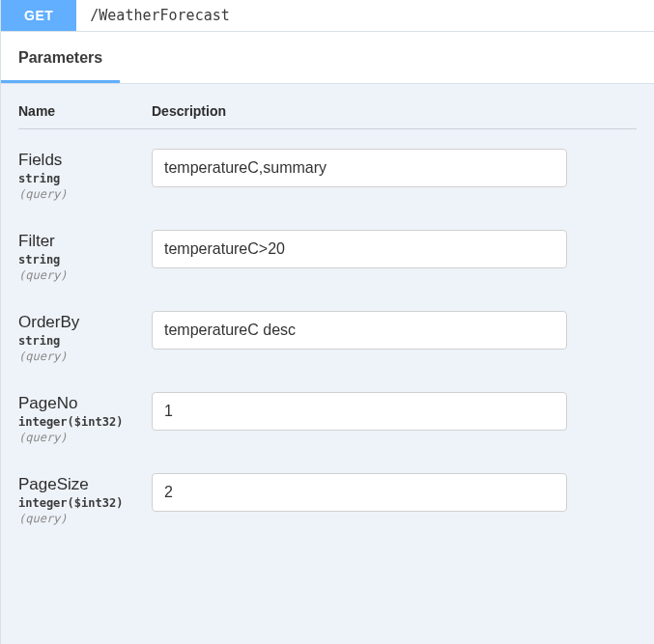 Image resolution: width=654 pixels, height=644 pixels. Describe the element at coordinates (85, 256) in the screenshot. I see `param-meta: Filter string (query)` at that location.